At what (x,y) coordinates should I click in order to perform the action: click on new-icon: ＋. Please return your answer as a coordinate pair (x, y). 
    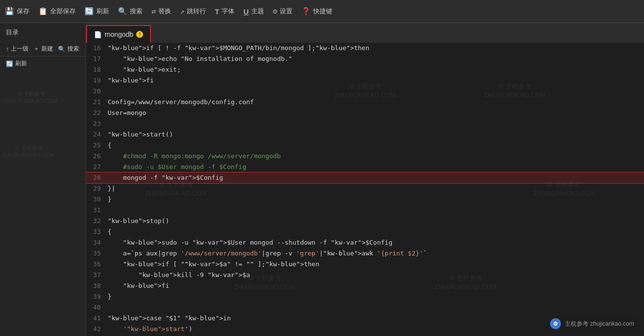
    Looking at the image, I should click on (36, 49).